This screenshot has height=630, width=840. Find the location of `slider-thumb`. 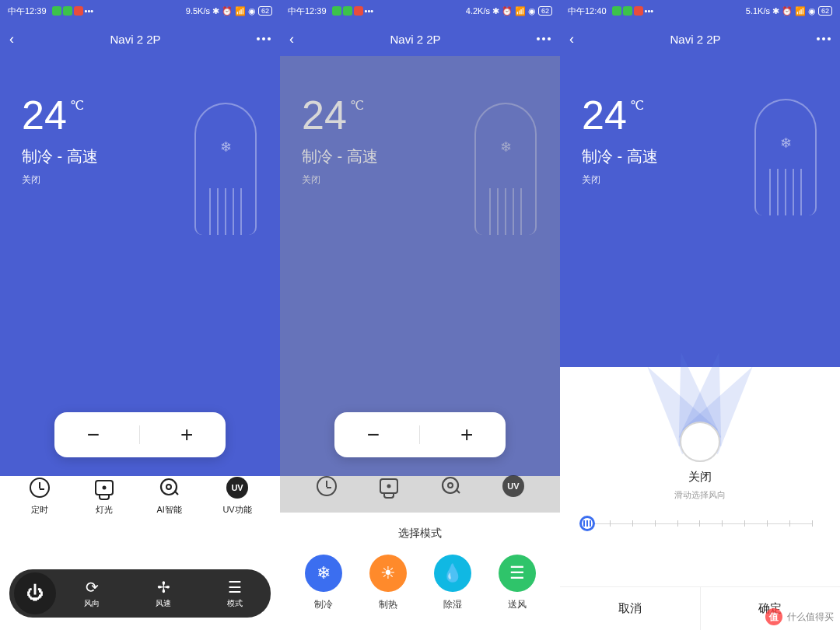

slider-thumb is located at coordinates (587, 523).